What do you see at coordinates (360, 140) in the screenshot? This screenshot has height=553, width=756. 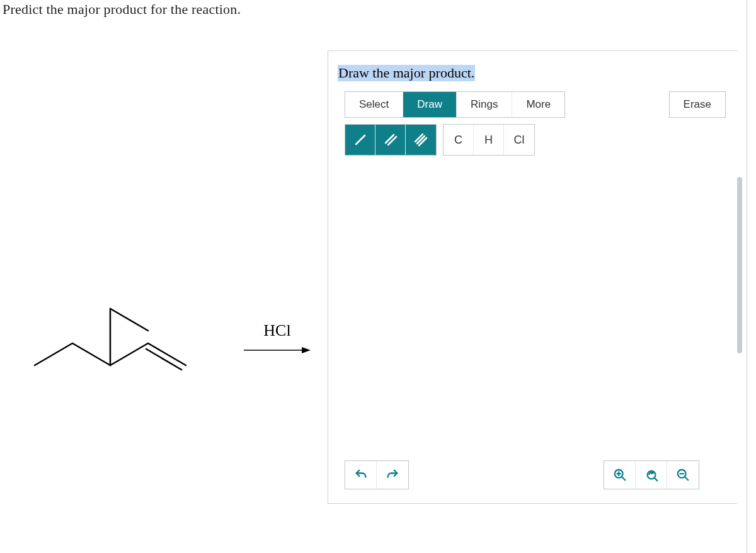 I see `single-bond-icon` at bounding box center [360, 140].